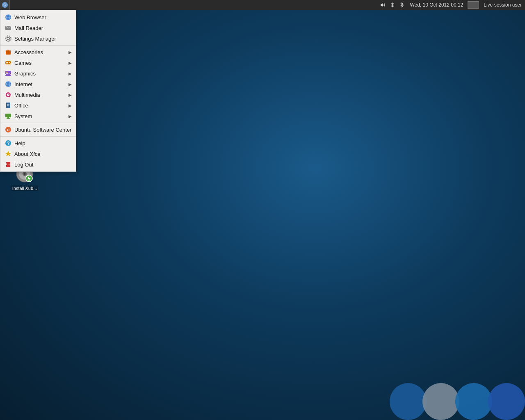 This screenshot has width=525, height=420. What do you see at coordinates (43, 154) in the screenshot?
I see `about-xfce-label: About Xfce` at bounding box center [43, 154].